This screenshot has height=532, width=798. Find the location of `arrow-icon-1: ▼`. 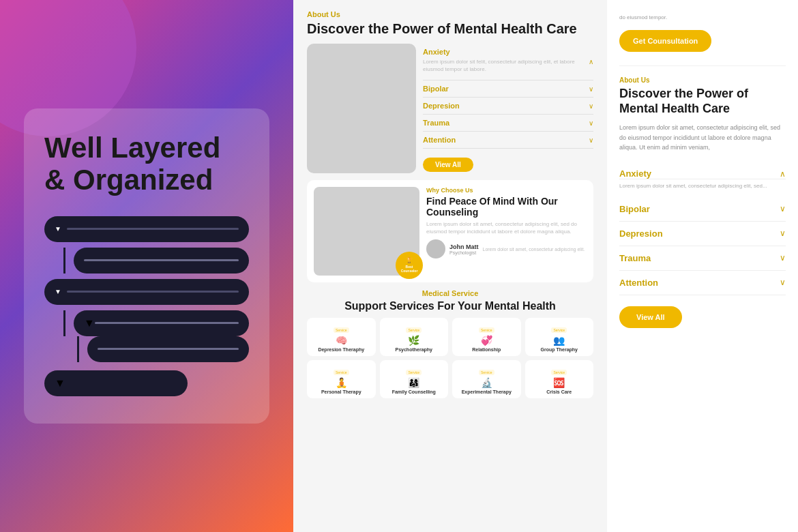

arrow-icon-1: ▼ is located at coordinates (58, 229).